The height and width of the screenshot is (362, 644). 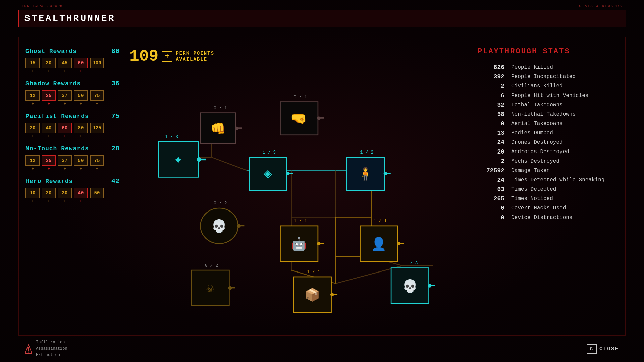 What do you see at coordinates (65, 163) in the screenshot?
I see `reward-box-notouch-2: 37 +` at bounding box center [65, 163].